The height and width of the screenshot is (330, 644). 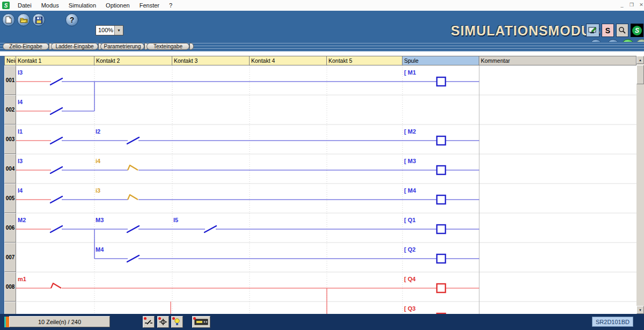 I want to click on new-document-icon, so click(x=9, y=20).